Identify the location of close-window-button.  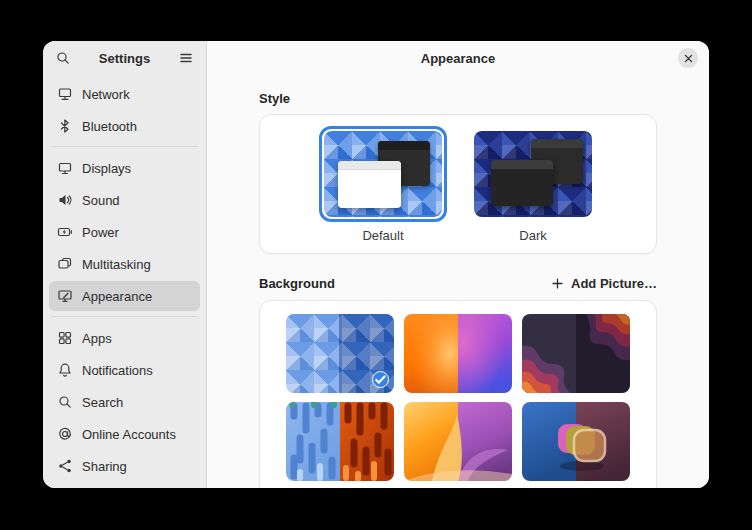
(688, 58).